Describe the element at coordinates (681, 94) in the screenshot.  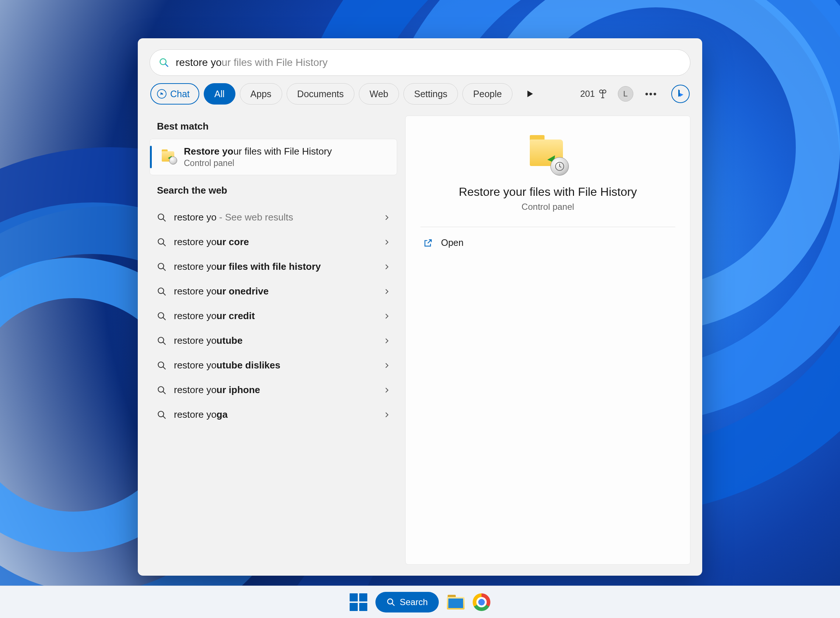
I see `bing-icon` at that location.